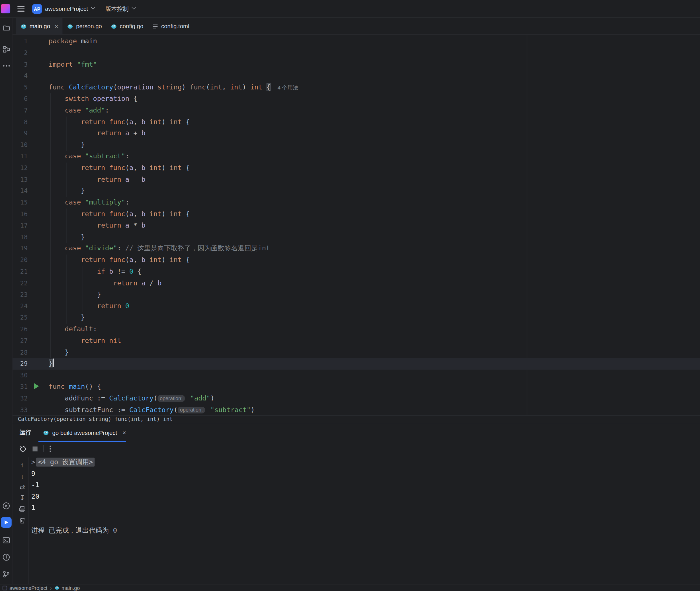 This screenshot has width=700, height=591. What do you see at coordinates (22, 464) in the screenshot?
I see `scroll-up-icon: ↑` at bounding box center [22, 464].